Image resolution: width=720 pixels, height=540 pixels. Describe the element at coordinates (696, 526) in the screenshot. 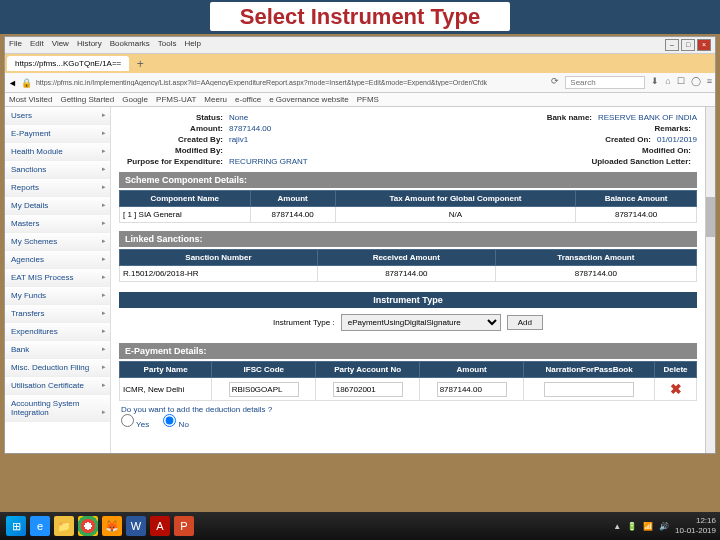

I see `clock: 12:16 10-01-2019` at that location.